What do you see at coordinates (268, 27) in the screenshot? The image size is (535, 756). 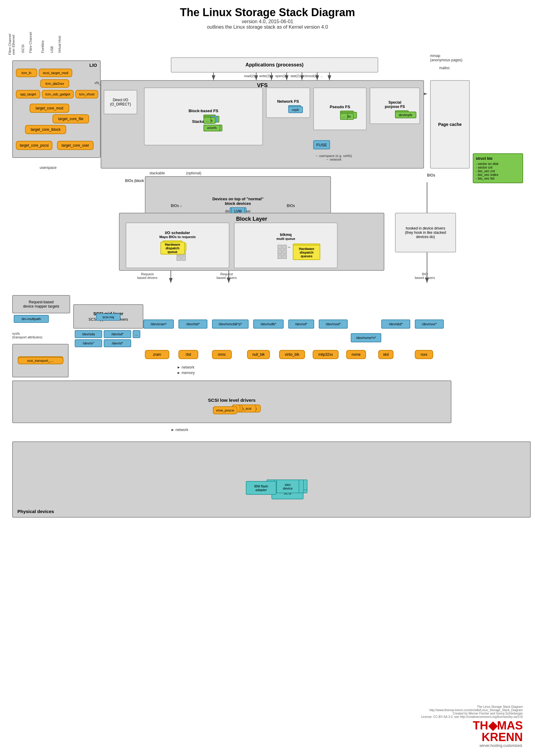 I see `description-text: outlines the Linux storage stack as of K…` at bounding box center [268, 27].